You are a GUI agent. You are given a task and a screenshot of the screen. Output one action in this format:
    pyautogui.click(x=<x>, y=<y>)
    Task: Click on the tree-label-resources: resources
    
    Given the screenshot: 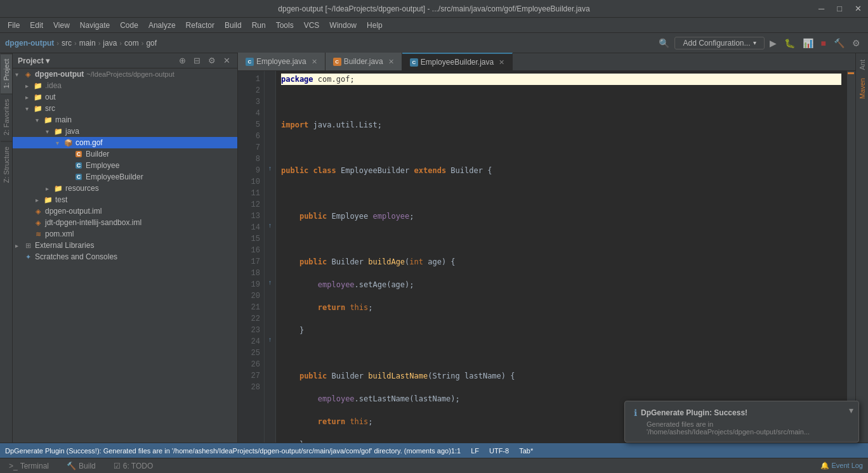 What is the action you would take?
    pyautogui.click(x=82, y=188)
    